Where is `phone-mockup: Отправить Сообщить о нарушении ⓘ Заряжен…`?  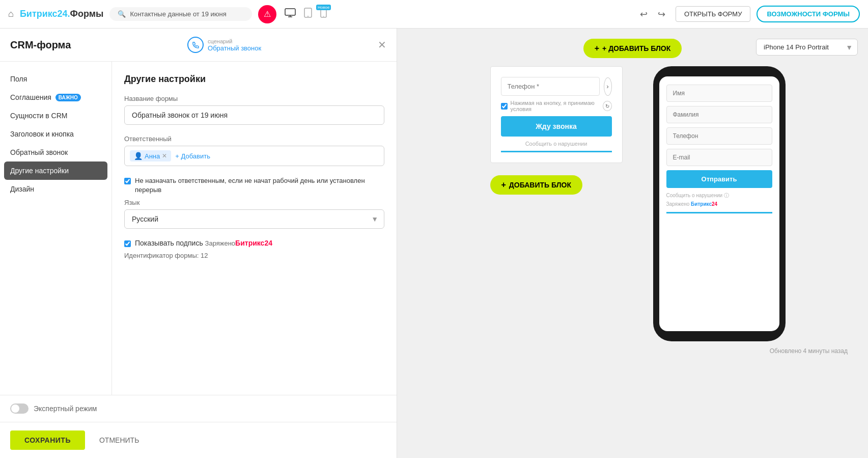 phone-mockup: Отправить Сообщить о нарушении ⓘ Заряжен… is located at coordinates (719, 204).